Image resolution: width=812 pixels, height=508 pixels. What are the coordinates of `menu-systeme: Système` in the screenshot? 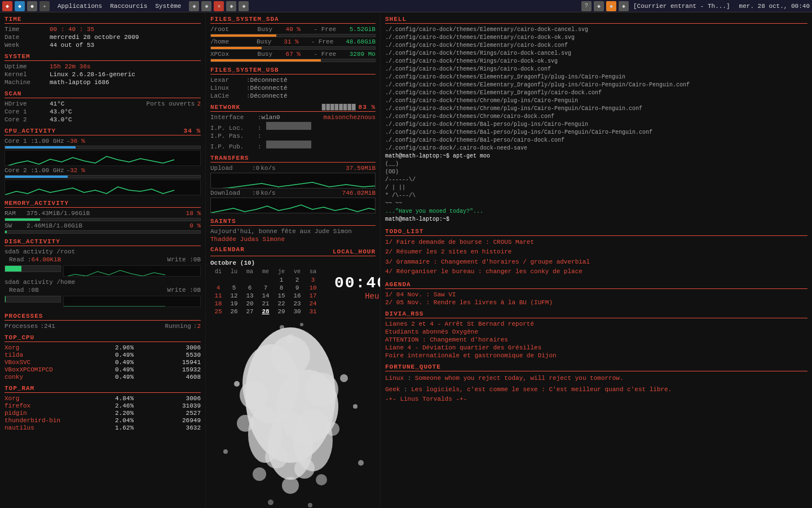 It's located at (168, 6).